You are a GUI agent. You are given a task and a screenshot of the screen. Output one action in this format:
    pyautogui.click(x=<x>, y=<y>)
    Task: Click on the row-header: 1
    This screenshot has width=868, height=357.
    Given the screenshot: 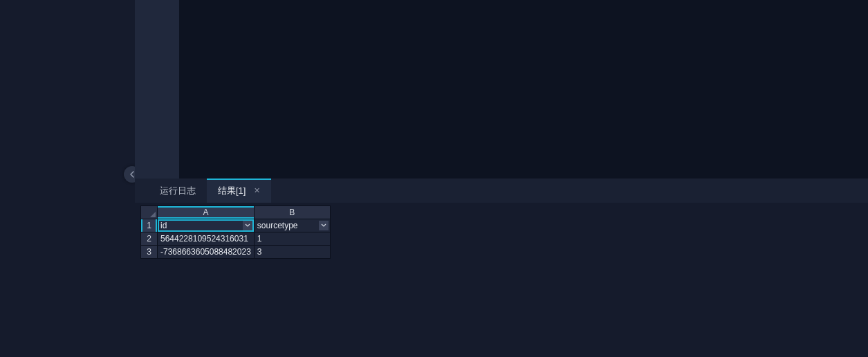 What is the action you would take?
    pyautogui.click(x=149, y=226)
    